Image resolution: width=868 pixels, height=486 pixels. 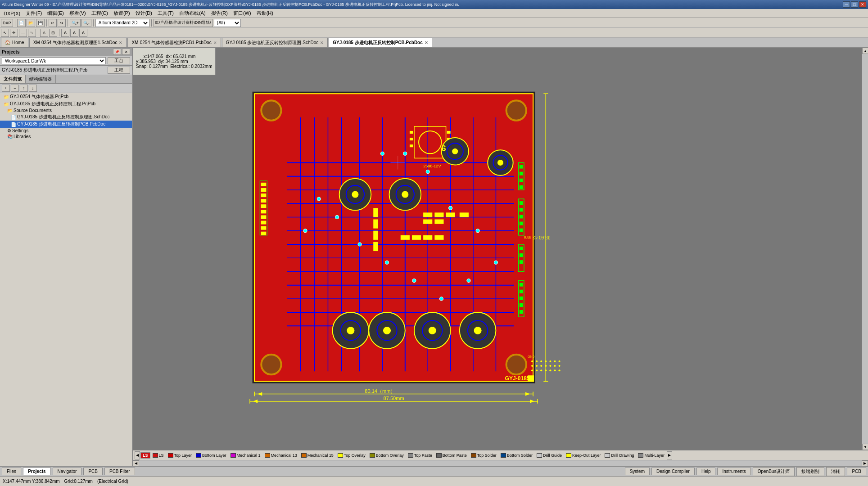 I want to click on tree-node-Source-Documents: 📂Source Documents, so click(x=66, y=111).